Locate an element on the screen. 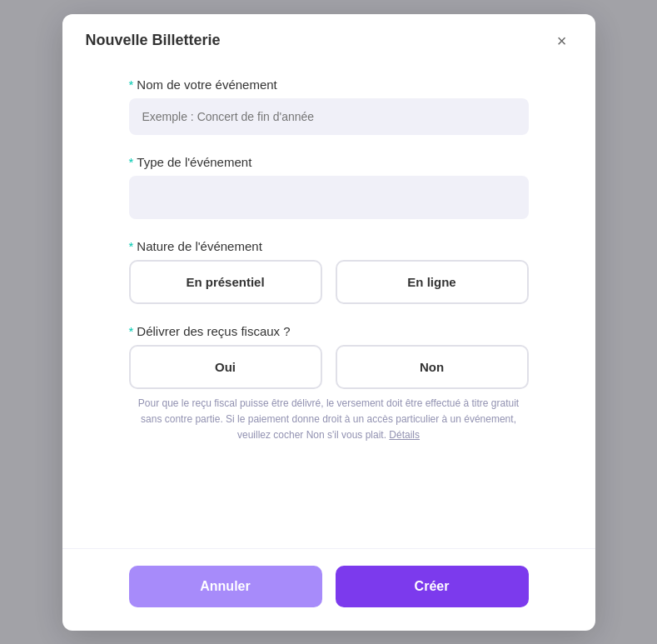 This screenshot has width=657, height=644. event-nature-group: *Nature de l'événement En présentiel En … is located at coordinates (329, 272).